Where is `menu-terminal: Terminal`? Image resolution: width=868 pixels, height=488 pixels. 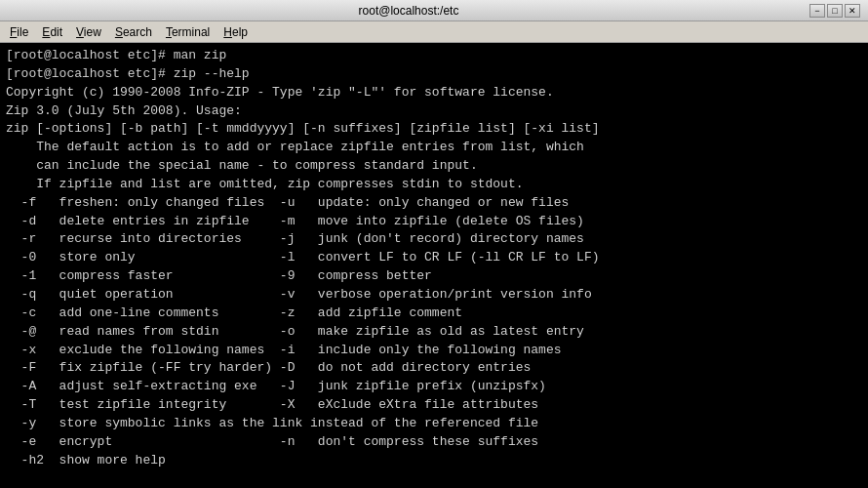 menu-terminal: Terminal is located at coordinates (187, 32).